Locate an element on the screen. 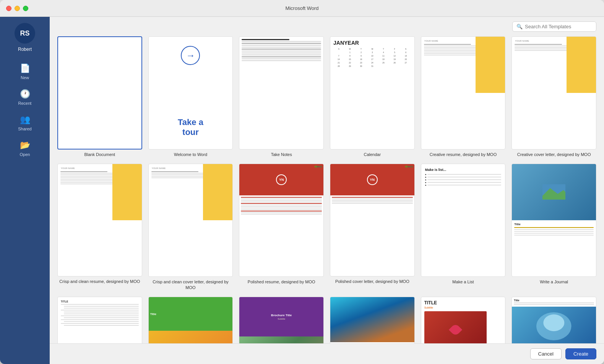  cover-title-text: TITLE is located at coordinates (463, 303).